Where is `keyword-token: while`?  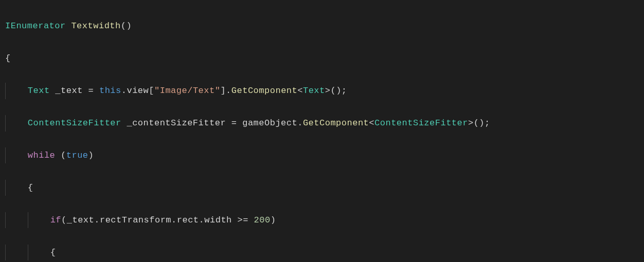
keyword-token: while is located at coordinates (42, 155).